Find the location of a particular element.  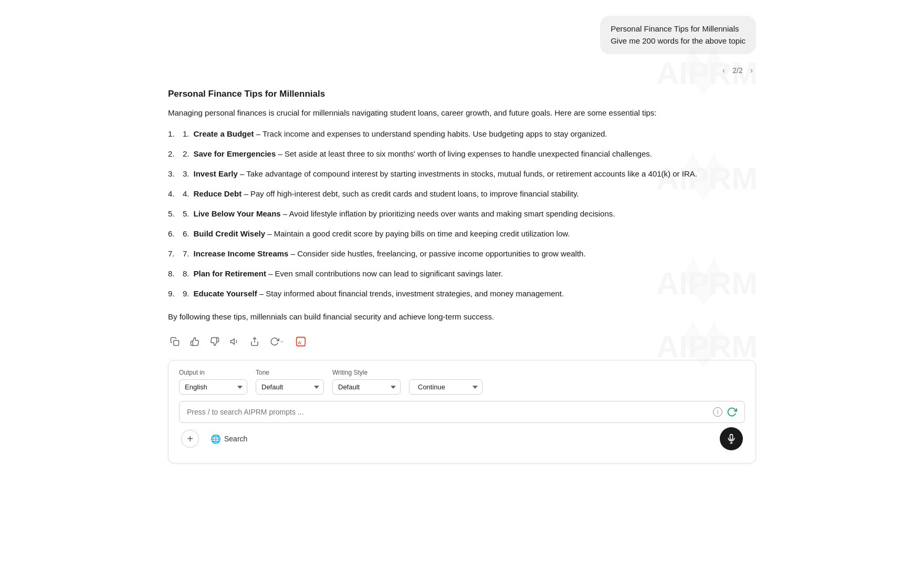

tip-item-8: 8. Plan for Retirement – Even small cont… is located at coordinates (462, 274).